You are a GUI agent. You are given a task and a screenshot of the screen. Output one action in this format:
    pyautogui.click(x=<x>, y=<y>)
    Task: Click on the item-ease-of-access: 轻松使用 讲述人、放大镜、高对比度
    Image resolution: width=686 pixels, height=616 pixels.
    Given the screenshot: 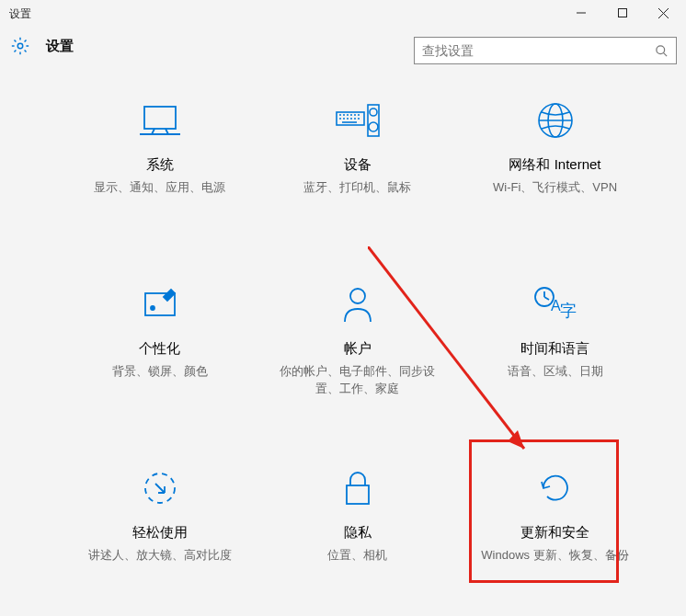 What is the action you would take?
    pyautogui.click(x=160, y=532)
    